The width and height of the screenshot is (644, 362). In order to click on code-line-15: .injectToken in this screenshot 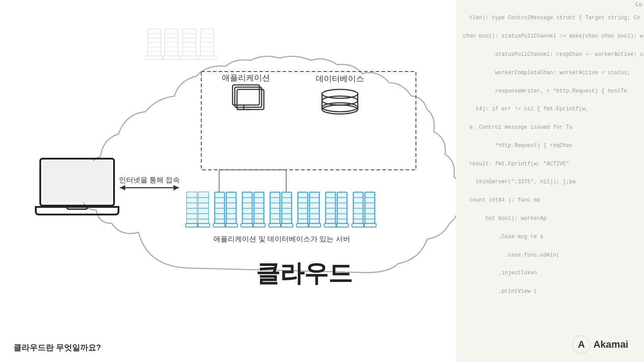, I will do `click(500, 273)`.